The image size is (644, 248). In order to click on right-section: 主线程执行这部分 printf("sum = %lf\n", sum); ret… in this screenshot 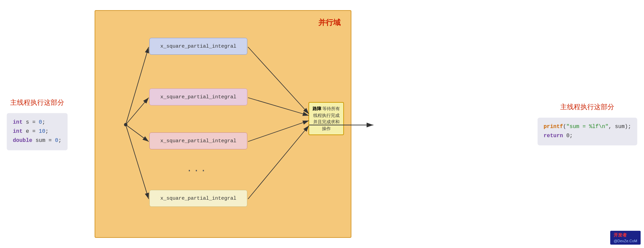, I will do `click(587, 124)`.